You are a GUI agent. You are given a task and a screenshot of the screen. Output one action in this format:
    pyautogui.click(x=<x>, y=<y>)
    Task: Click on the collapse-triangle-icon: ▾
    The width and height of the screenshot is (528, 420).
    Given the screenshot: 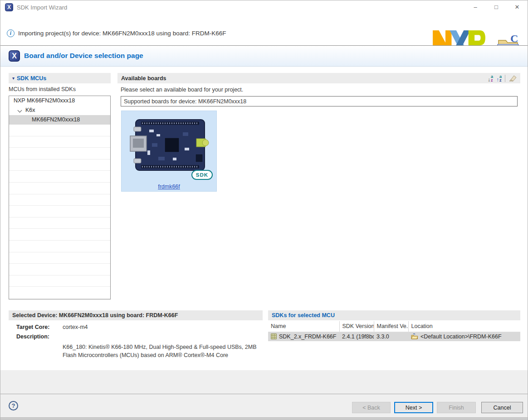 What is the action you would take?
    pyautogui.click(x=14, y=78)
    